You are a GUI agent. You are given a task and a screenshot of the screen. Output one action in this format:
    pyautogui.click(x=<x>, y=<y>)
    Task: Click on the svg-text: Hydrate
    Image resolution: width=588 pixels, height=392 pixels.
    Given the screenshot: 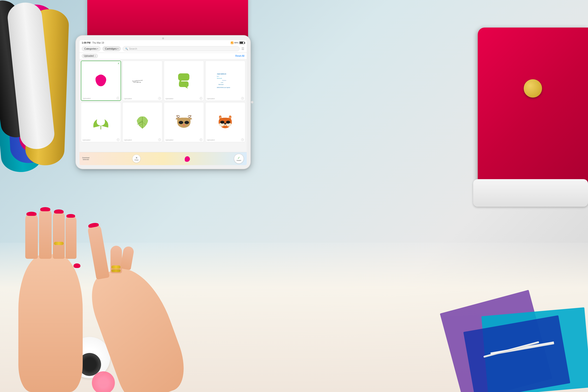 What is the action you would take?
    pyautogui.click(x=224, y=80)
    